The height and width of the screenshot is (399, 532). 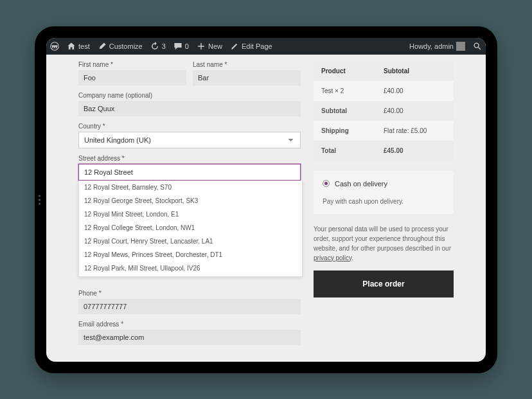 I want to click on payment-box: Cash on delivery Pay with cash upon deli…, so click(x=384, y=193).